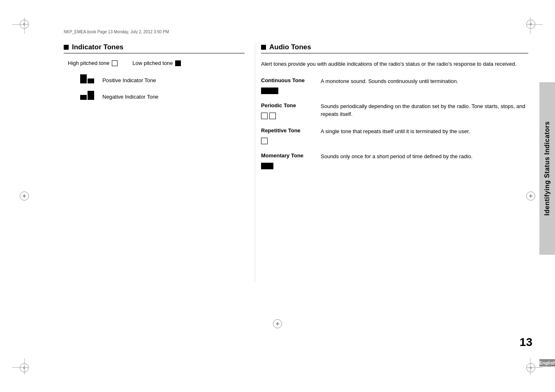 This screenshot has width=555, height=392. I want to click on positive-indicator-label: Positive Indicator Tone, so click(129, 81).